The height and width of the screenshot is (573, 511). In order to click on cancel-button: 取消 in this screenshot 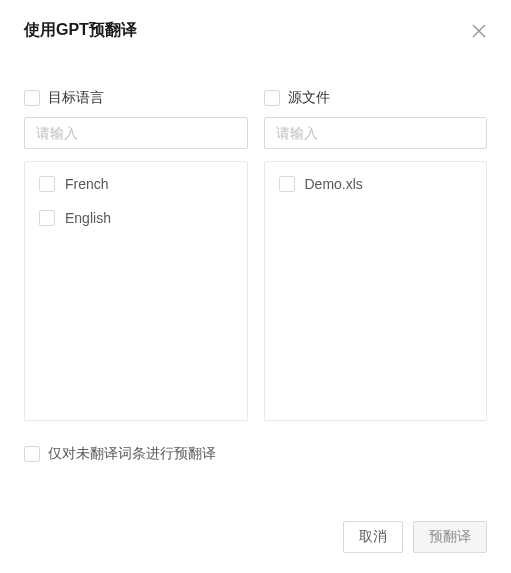, I will do `click(373, 537)`.